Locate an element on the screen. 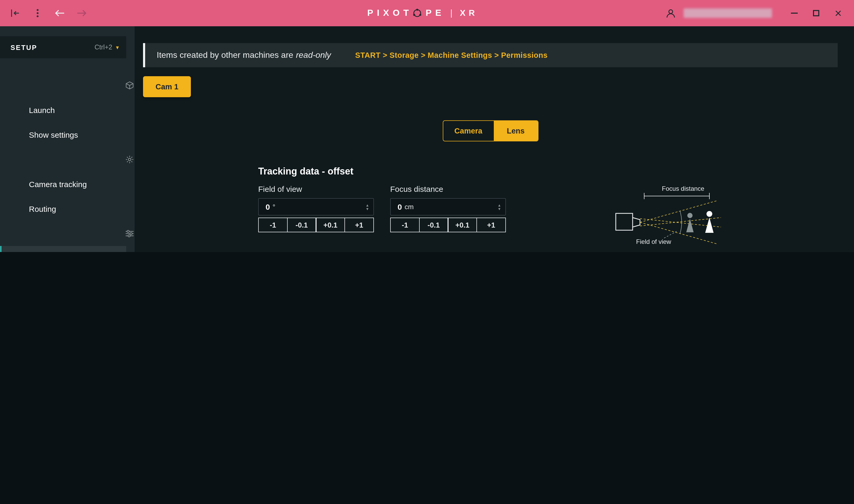 Image resolution: width=854 pixels, height=504 pixels. tab-camera: Camera is located at coordinates (468, 131).